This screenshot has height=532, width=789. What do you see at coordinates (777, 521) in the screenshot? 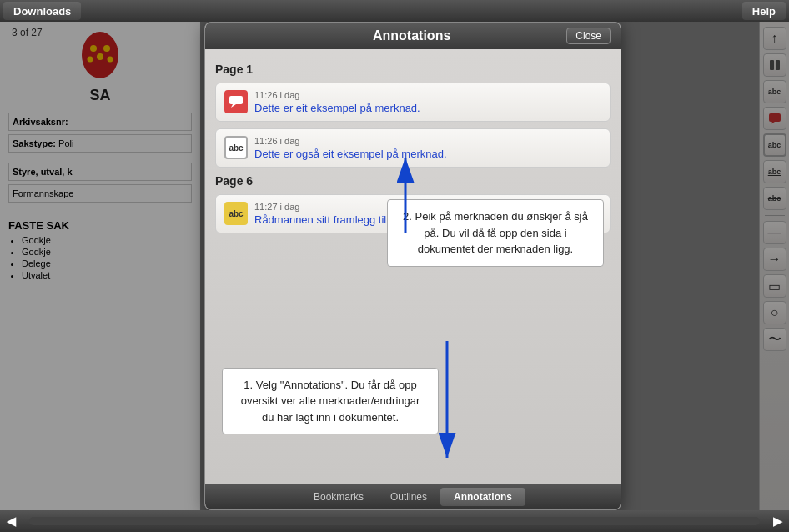
I see `next-page-button: ▶` at bounding box center [777, 521].